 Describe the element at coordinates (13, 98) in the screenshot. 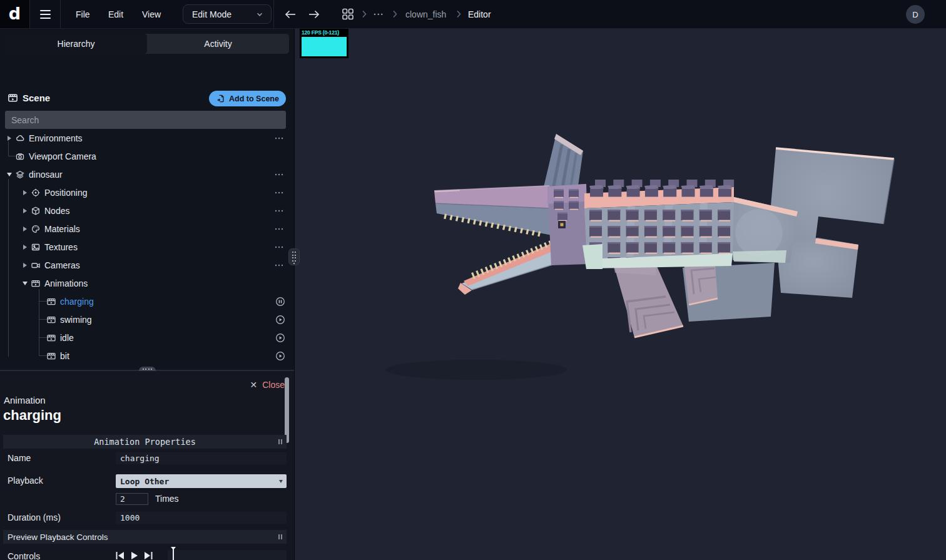

I see `scene-icon` at that location.